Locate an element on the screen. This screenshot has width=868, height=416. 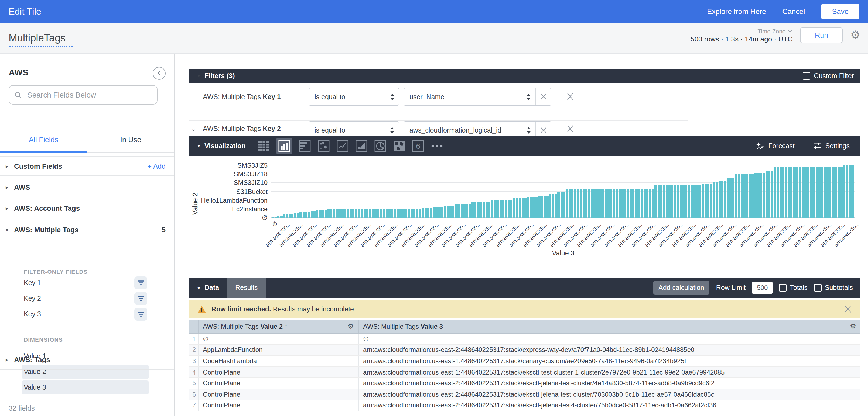
column-header-value3: AWS: Multiple Tags Value 3 ⚙ is located at coordinates (610, 326).